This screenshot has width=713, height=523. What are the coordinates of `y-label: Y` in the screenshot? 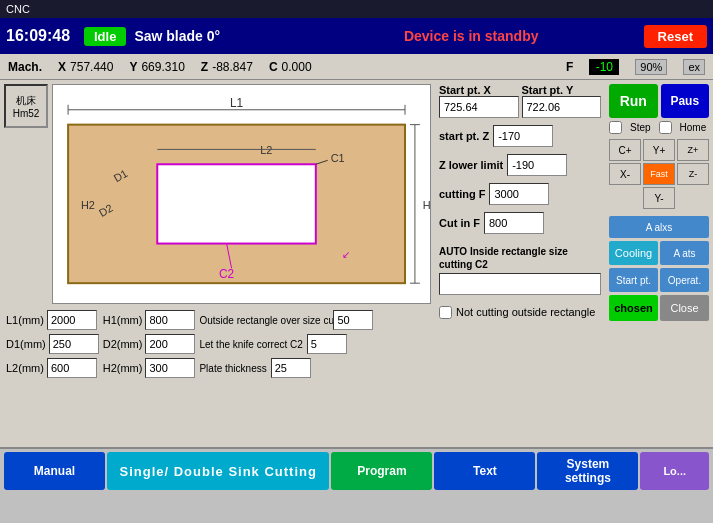 It's located at (133, 67).